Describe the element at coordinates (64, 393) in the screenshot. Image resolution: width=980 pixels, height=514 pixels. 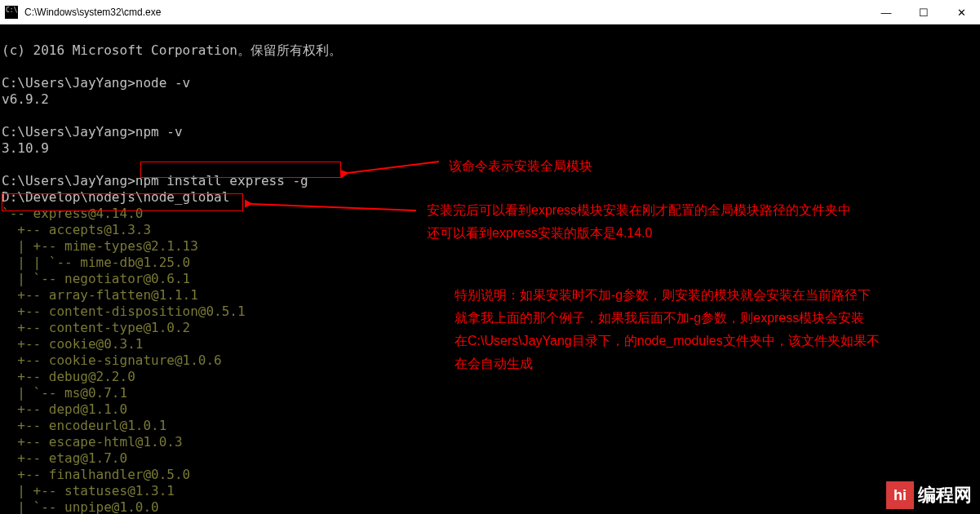
I see `tree-line: | `-- ms@0.7.1` at that location.